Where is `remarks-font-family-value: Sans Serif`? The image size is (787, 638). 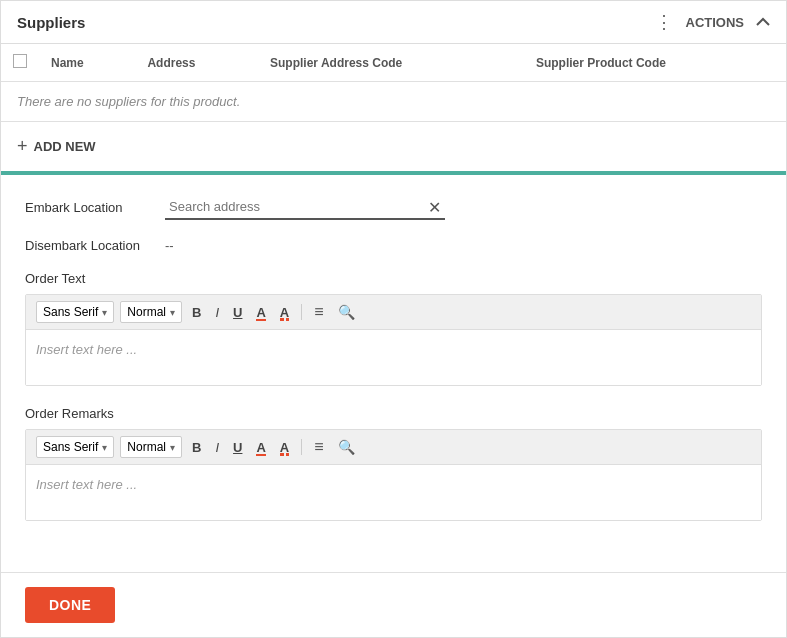 remarks-font-family-value: Sans Serif is located at coordinates (70, 447).